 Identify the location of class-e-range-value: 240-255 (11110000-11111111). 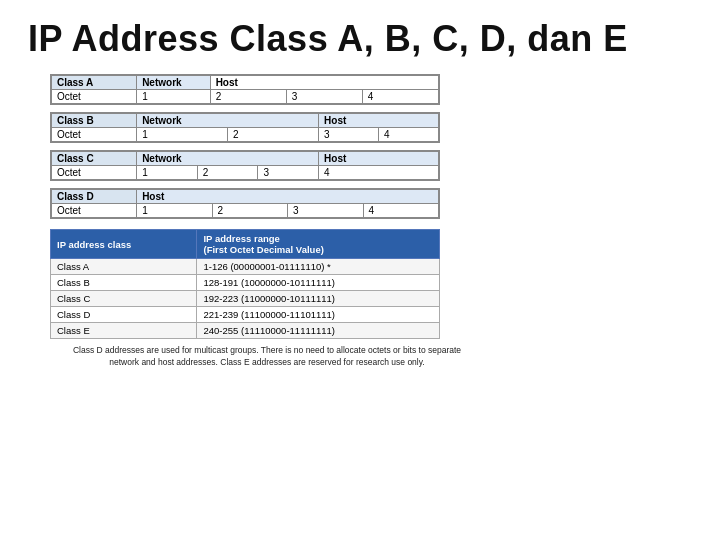
(318, 331).